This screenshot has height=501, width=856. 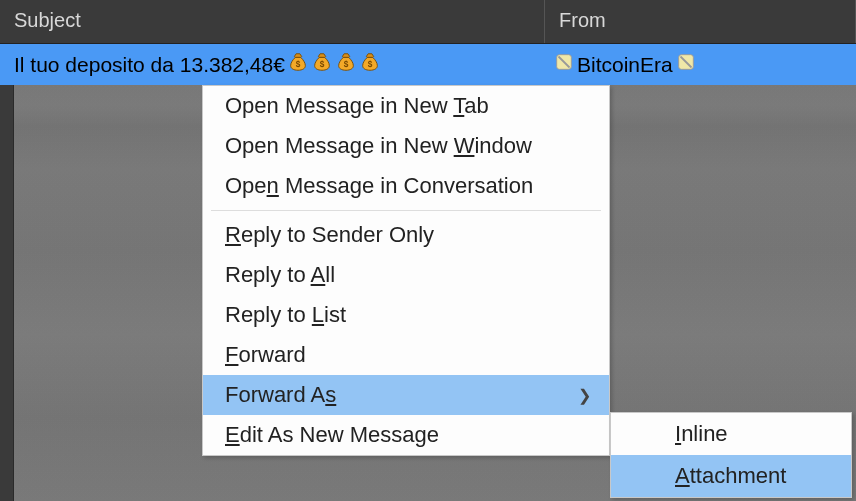 I want to click on menu-forward: Forward, so click(x=406, y=355).